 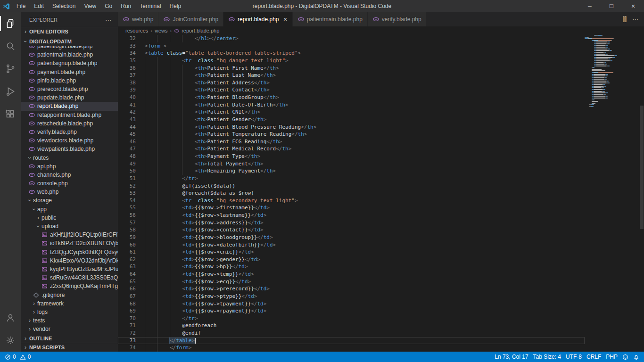 What do you see at coordinates (69, 183) in the screenshot?
I see `tree-file-console-php: console.php` at bounding box center [69, 183].